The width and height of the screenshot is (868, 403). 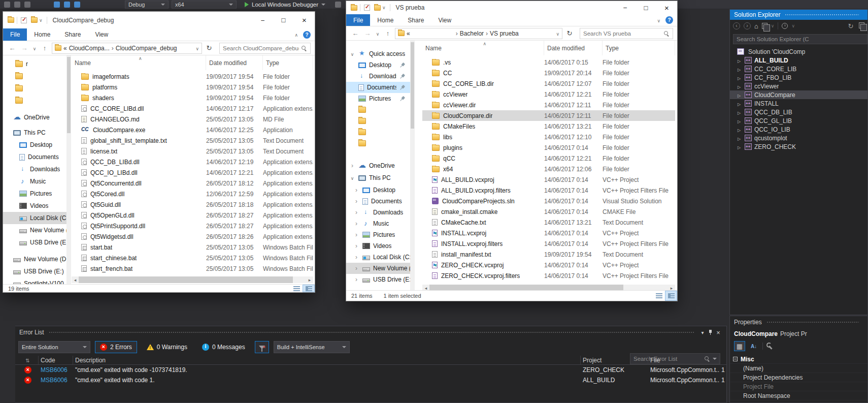 What do you see at coordinates (312, 347) in the screenshot?
I see `build-intellisense-dropdown: Build + IntelliSense` at bounding box center [312, 347].